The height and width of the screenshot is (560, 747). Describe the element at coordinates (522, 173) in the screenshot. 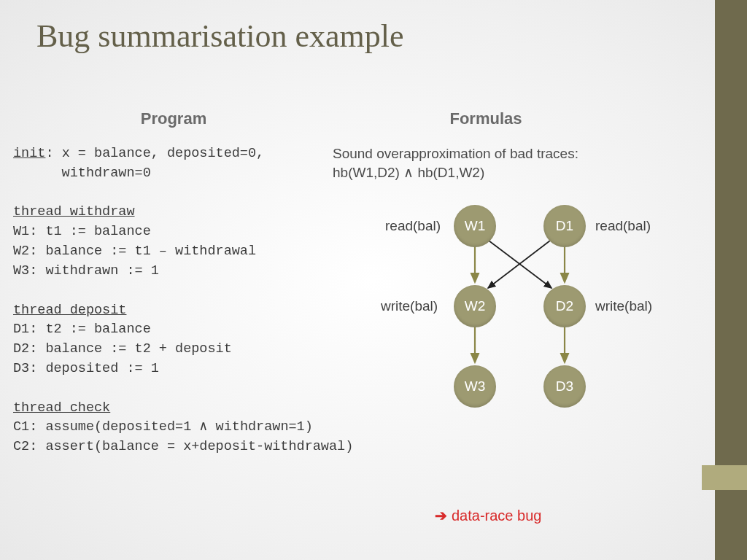

I see `overapprox-line2: hb(W1,D2) ∧ hb(D1,W2)` at that location.